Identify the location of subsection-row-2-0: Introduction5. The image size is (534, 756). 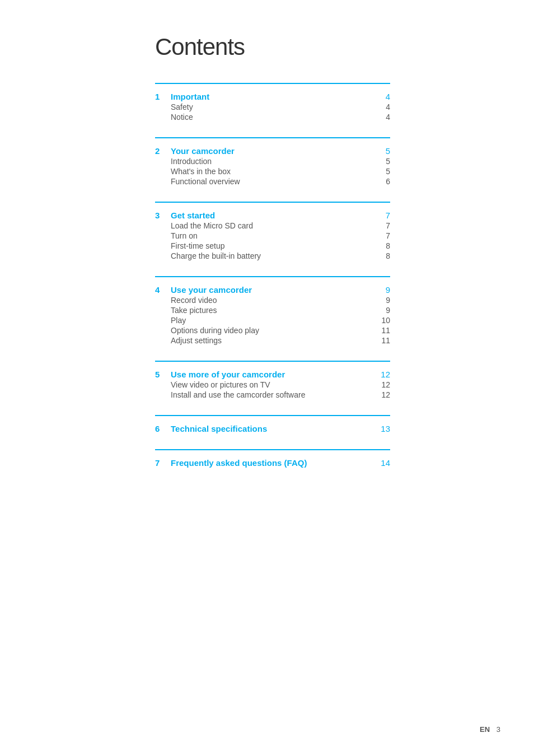
(280, 161).